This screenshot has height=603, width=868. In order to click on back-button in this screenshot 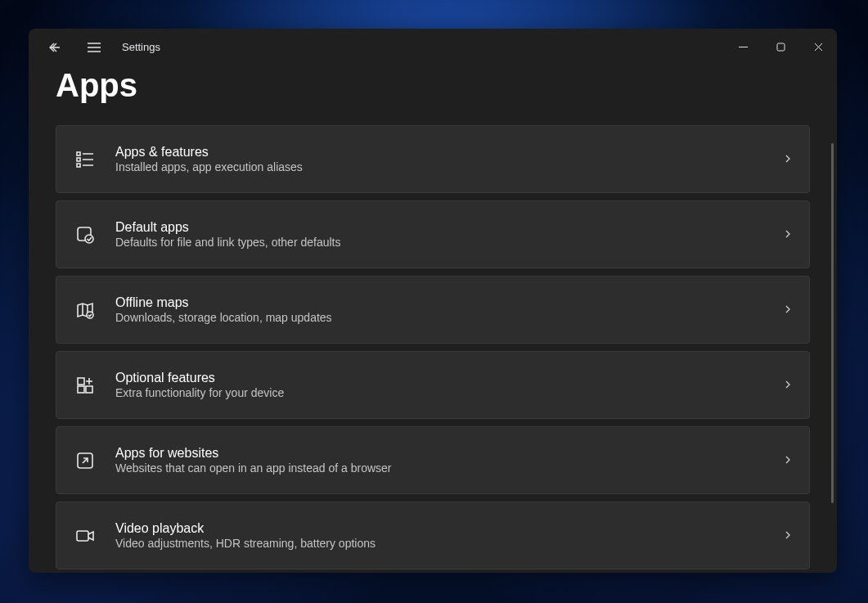, I will do `click(55, 47)`.